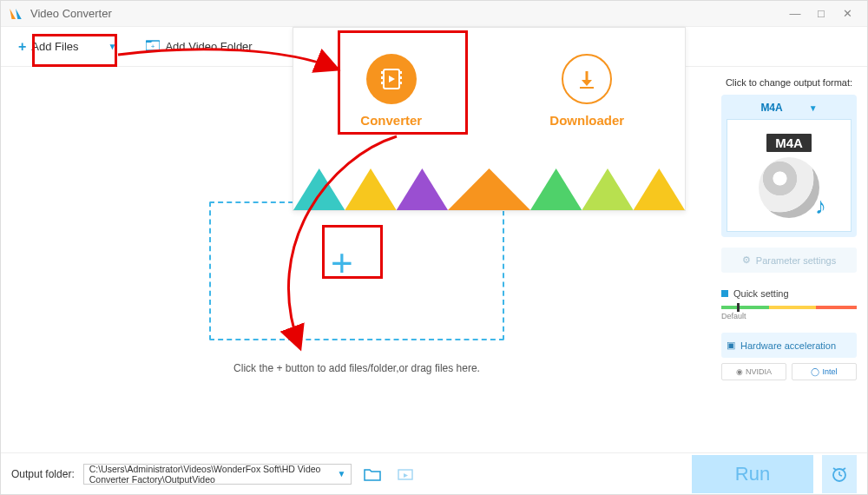  Describe the element at coordinates (789, 294) in the screenshot. I see `quick-setting-row: Quick setting` at that location.